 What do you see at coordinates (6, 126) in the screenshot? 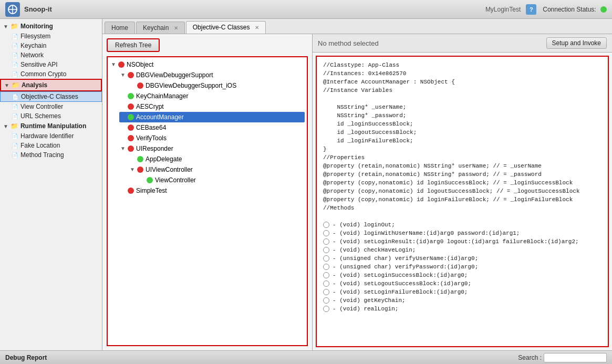
I see `runtime-arrow: ▼` at bounding box center [6, 126].